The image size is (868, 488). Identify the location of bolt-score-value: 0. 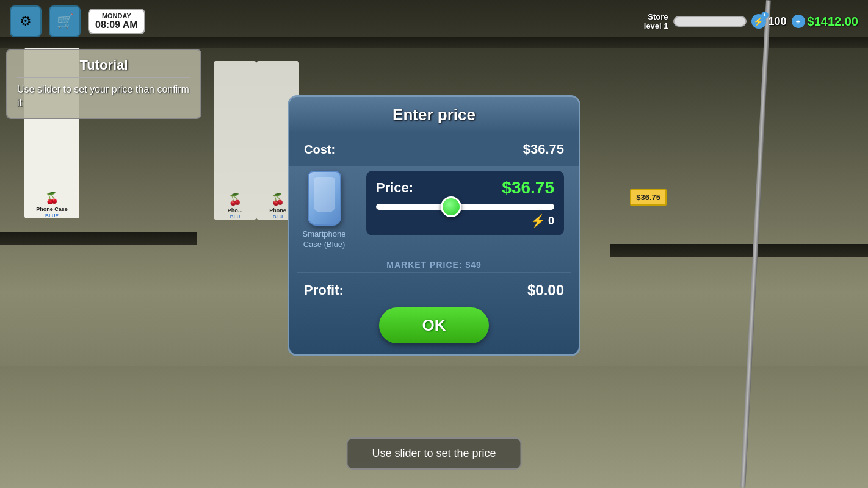
(551, 221).